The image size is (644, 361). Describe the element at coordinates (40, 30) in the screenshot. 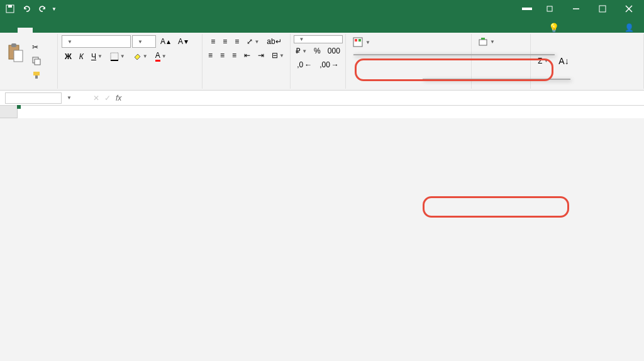

I see `tab-insert` at that location.